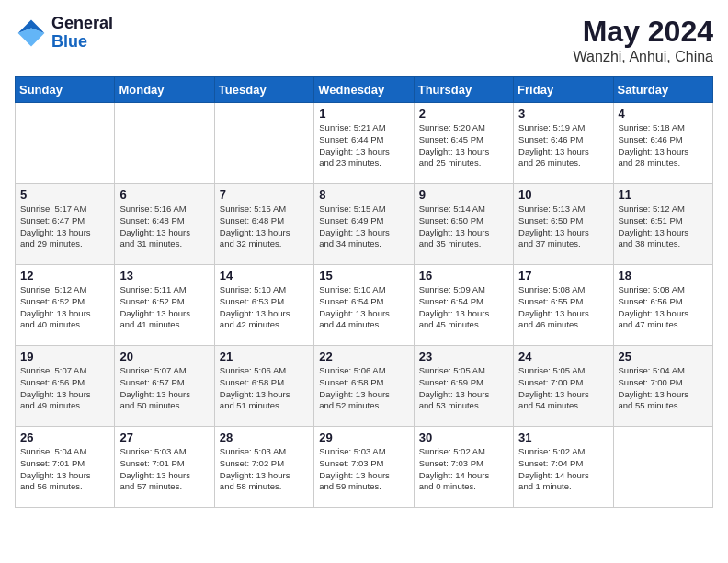  Describe the element at coordinates (563, 388) in the screenshot. I see `day-info: Sunrise: 5:05 AM Sunset: 7:00 PM Dayligh…` at that location.